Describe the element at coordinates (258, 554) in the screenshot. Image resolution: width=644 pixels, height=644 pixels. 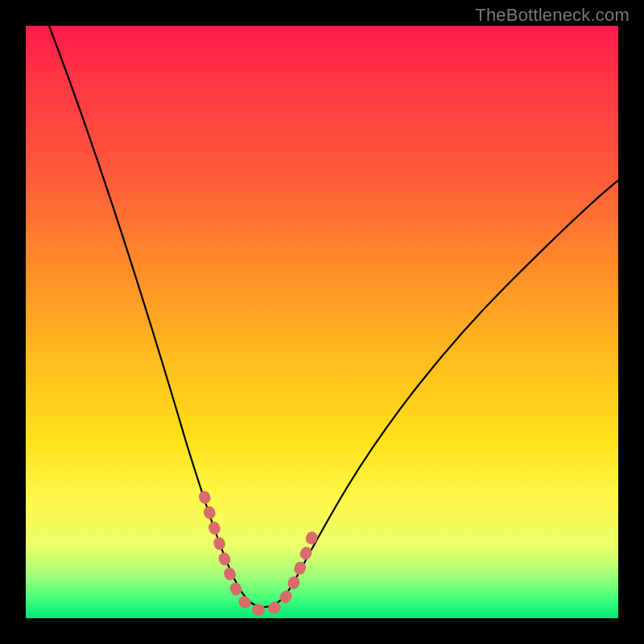
I see `highlighted-bottleneck-region` at that location.